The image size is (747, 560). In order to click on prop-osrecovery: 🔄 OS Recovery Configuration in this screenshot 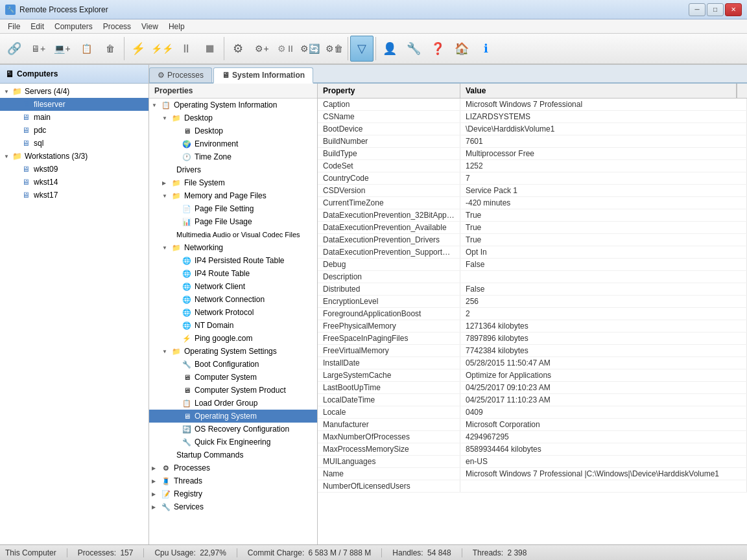, I will do `click(233, 429)`.